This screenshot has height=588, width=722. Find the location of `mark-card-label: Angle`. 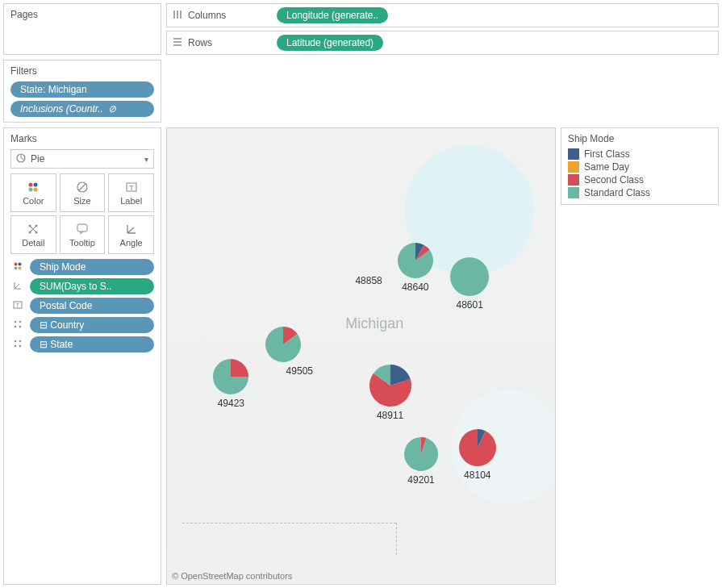

mark-card-label: Angle is located at coordinates (131, 243).